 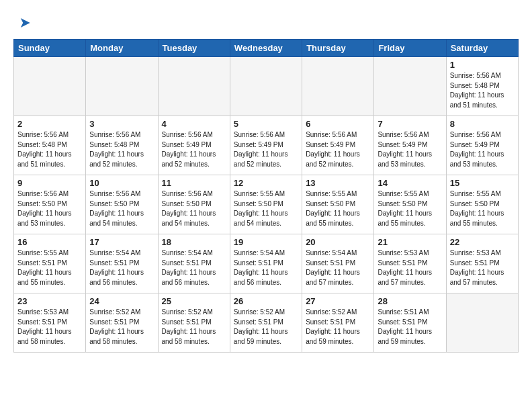 What do you see at coordinates (194, 124) in the screenshot?
I see `day-number: 4` at bounding box center [194, 124].